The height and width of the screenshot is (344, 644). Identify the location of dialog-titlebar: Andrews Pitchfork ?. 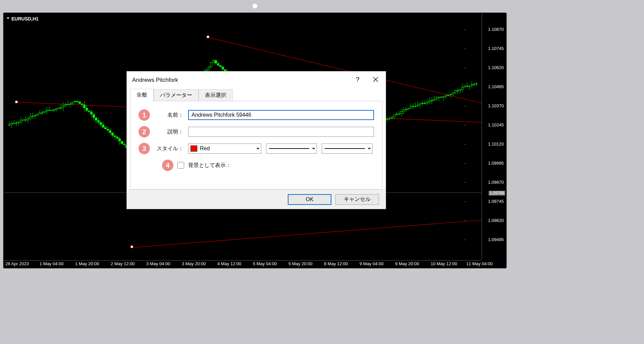
(256, 80).